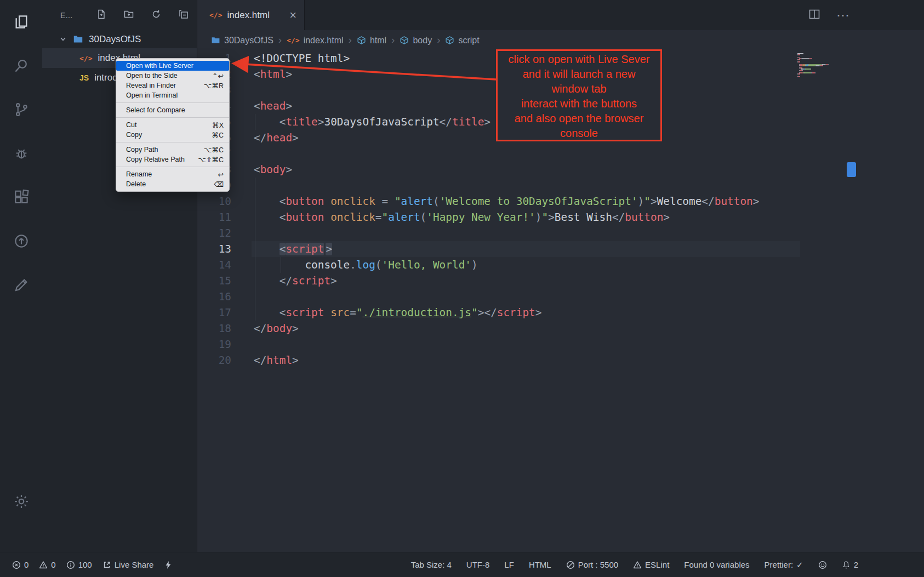  Describe the element at coordinates (561, 170) in the screenshot. I see `code-line-8: 8<body>` at that location.